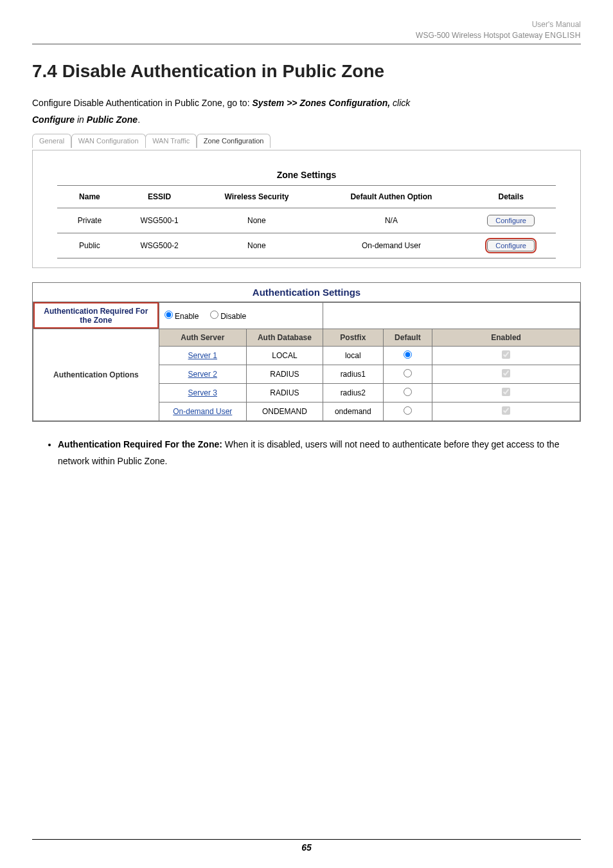 This screenshot has width=613, height=868. What do you see at coordinates (81, 120) in the screenshot?
I see `intro-in: in` at bounding box center [81, 120].